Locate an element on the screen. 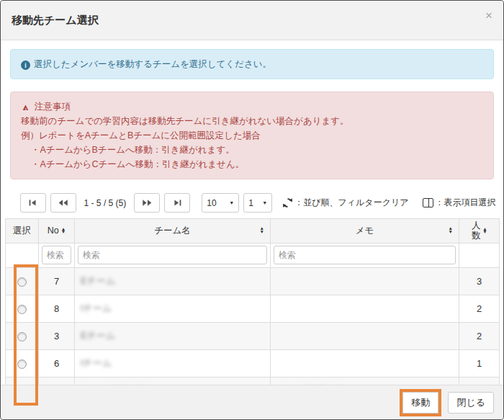 The height and width of the screenshot is (420, 504). warning-line: ・AチームからCチームへ移動：引き継がれません。 is located at coordinates (252, 164).